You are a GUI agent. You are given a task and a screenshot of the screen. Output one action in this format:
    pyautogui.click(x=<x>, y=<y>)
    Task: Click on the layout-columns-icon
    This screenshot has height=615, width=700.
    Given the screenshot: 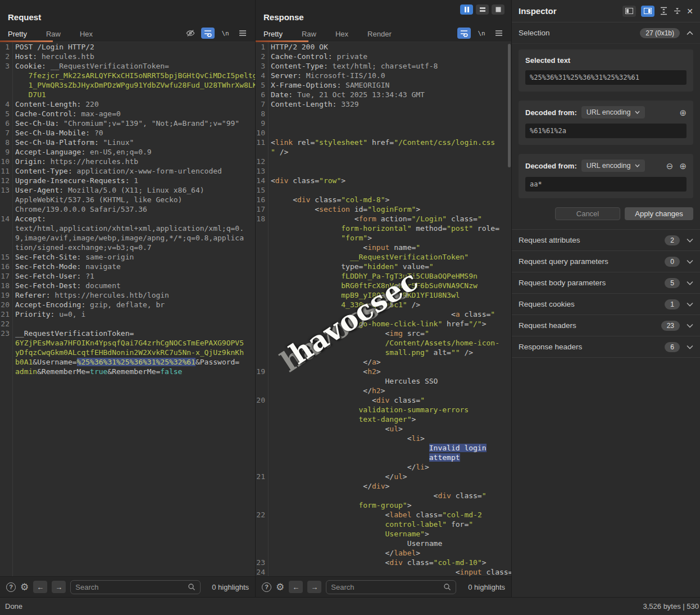 What is the action you would take?
    pyautogui.click(x=466, y=10)
    